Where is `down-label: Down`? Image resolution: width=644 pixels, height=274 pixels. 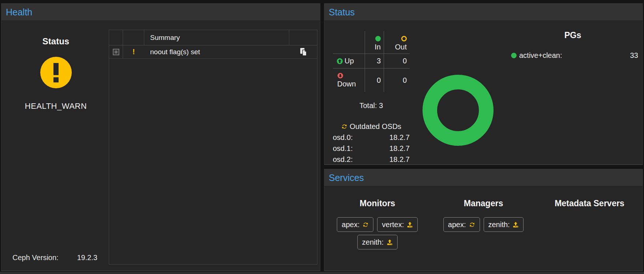 down-label: Down is located at coordinates (346, 84).